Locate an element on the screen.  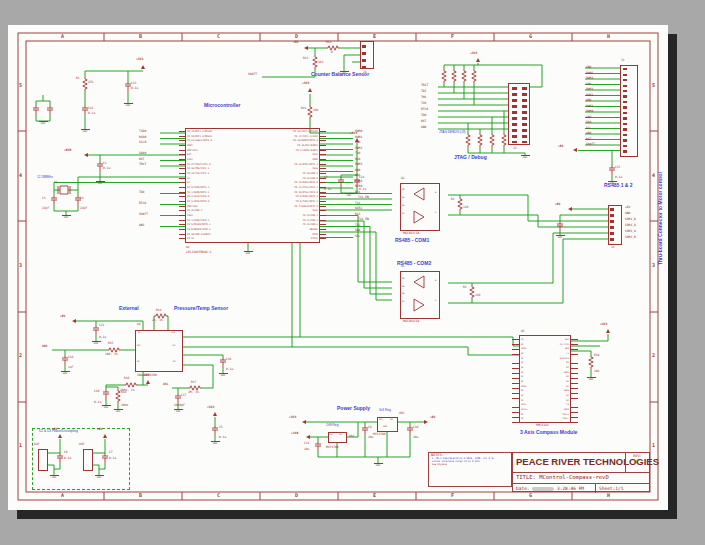
schematic-label: MCP1700 is located at coordinates (332, 448).